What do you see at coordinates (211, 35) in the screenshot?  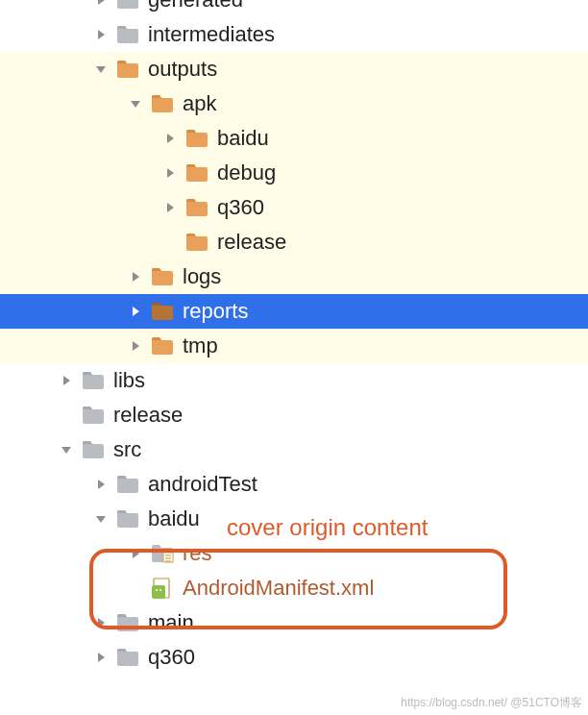 I see `tree-item-label: intermediates` at bounding box center [211, 35].